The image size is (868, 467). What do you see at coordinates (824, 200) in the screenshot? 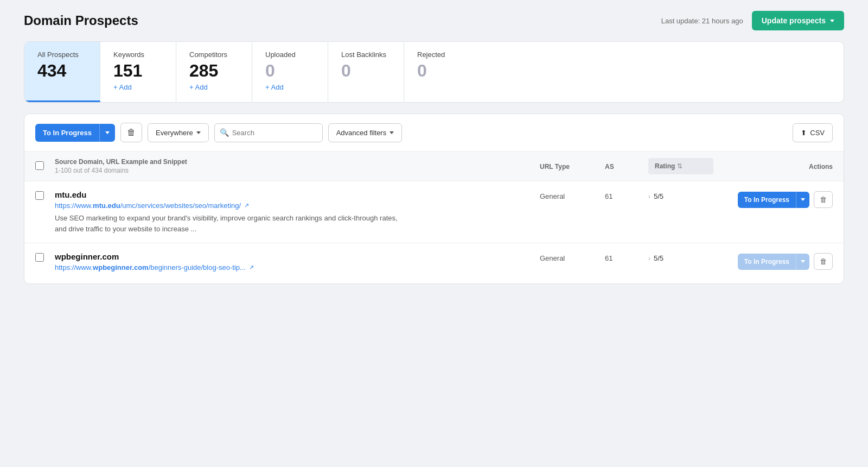
I see `row-delete-button-0: 🗑` at bounding box center [824, 200].